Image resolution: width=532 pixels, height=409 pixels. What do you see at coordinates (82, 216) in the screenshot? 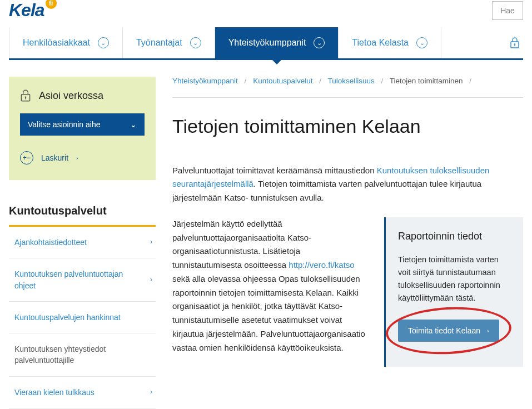
I see `sidebar-section-title: Kuntoutuspalvelut` at bounding box center [82, 216].